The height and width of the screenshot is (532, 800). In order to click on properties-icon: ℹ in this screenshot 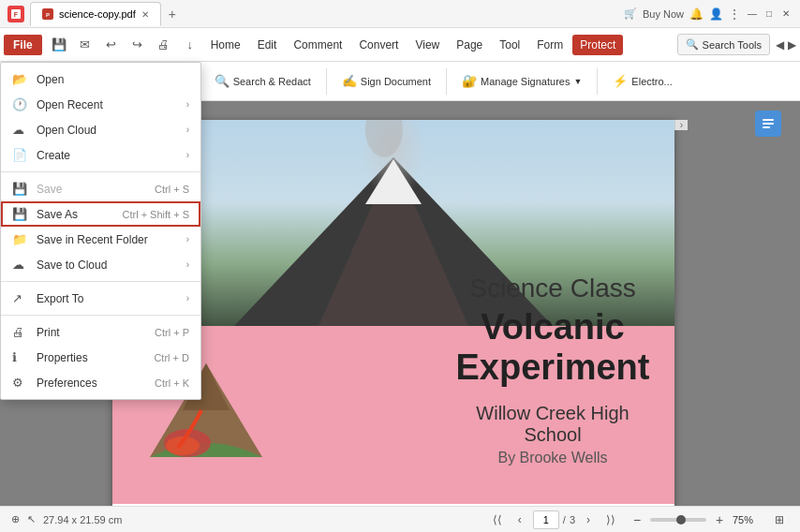, I will do `click(21, 358)`.